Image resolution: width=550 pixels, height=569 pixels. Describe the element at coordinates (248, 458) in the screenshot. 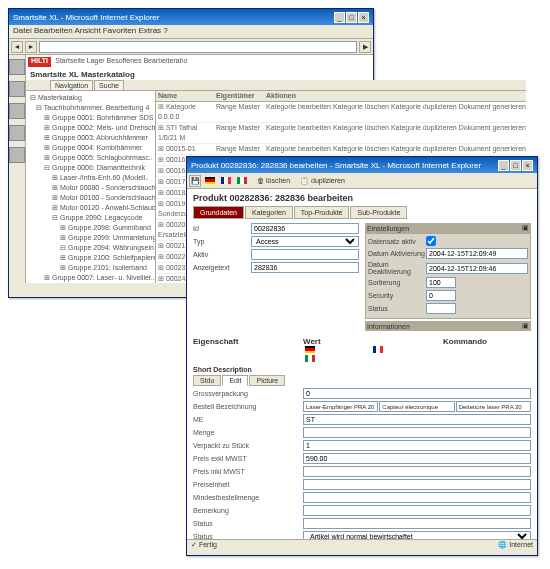

I see `property-label: Preis exkl MWST` at that location.